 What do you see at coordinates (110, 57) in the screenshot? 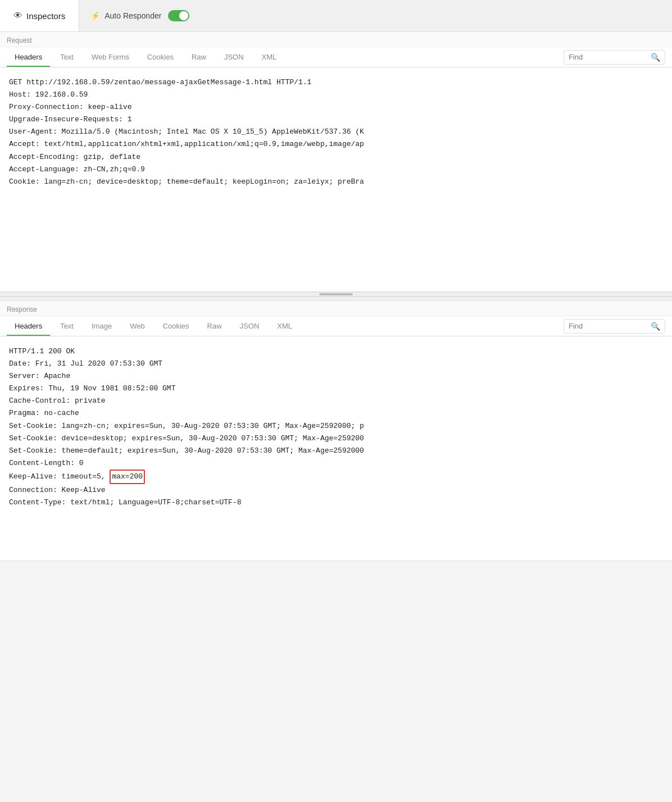
I see `request-tab-webforms: Web Forms` at bounding box center [110, 57].